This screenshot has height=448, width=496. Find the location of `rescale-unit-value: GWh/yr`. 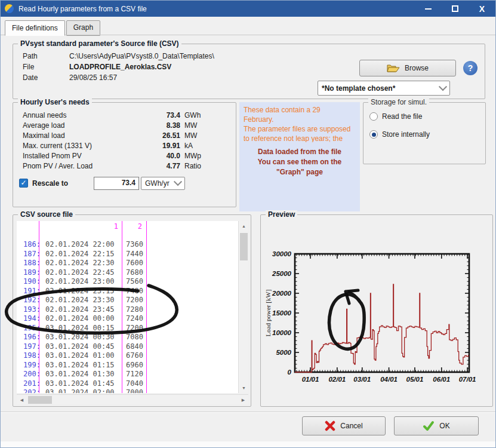

rescale-unit-value: GWh/yr is located at coordinates (158, 183).